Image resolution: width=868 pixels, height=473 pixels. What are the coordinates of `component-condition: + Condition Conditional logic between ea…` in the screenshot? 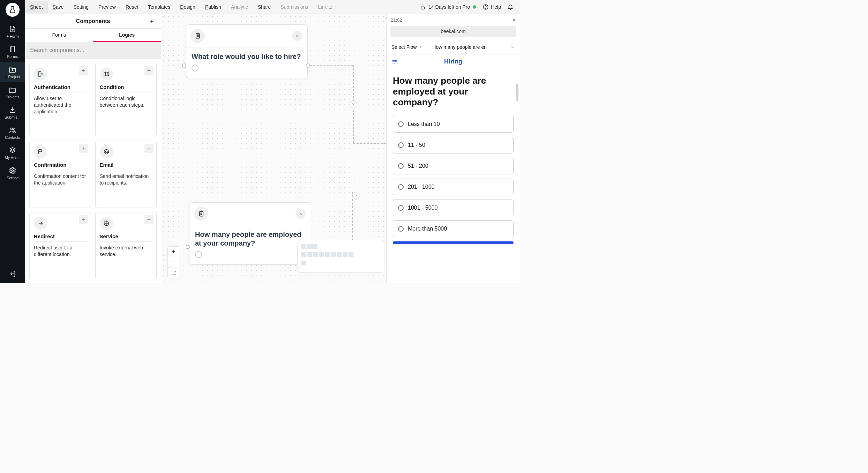 It's located at (126, 100).